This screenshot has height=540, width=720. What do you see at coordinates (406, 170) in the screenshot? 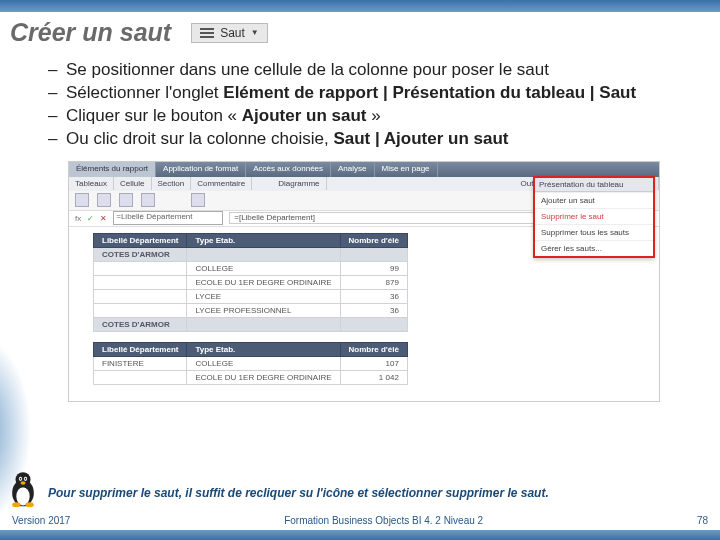
I see `tab-layout: Mise en page` at bounding box center [406, 170].